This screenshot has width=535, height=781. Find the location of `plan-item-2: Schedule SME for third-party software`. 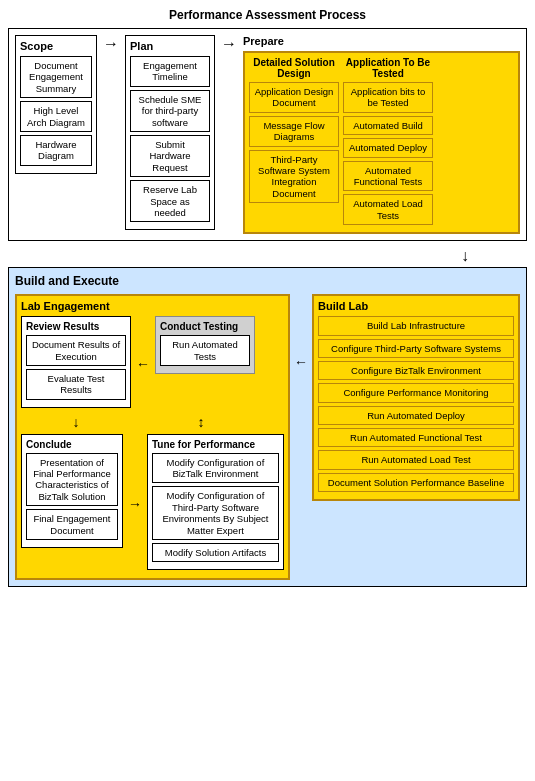

plan-item-2: Schedule SME for third-party software is located at coordinates (170, 111).